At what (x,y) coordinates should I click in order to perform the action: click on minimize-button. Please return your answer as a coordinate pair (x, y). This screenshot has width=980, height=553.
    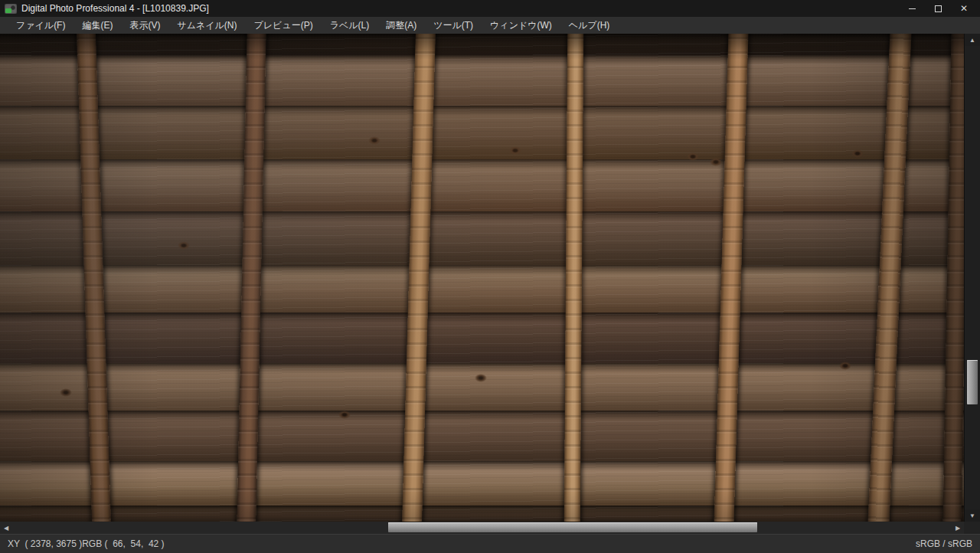
    Looking at the image, I should click on (912, 8).